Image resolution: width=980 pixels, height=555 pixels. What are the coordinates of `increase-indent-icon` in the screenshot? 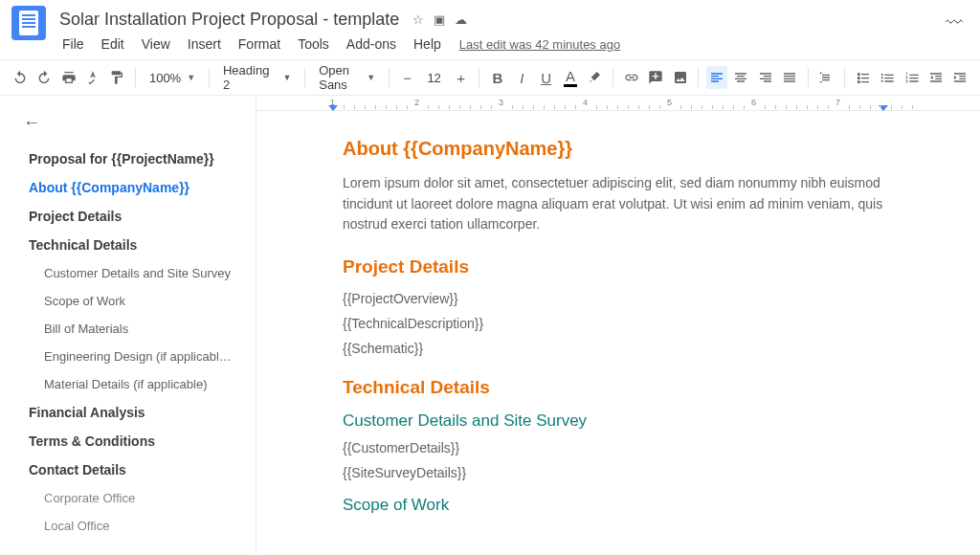 It's located at (961, 78).